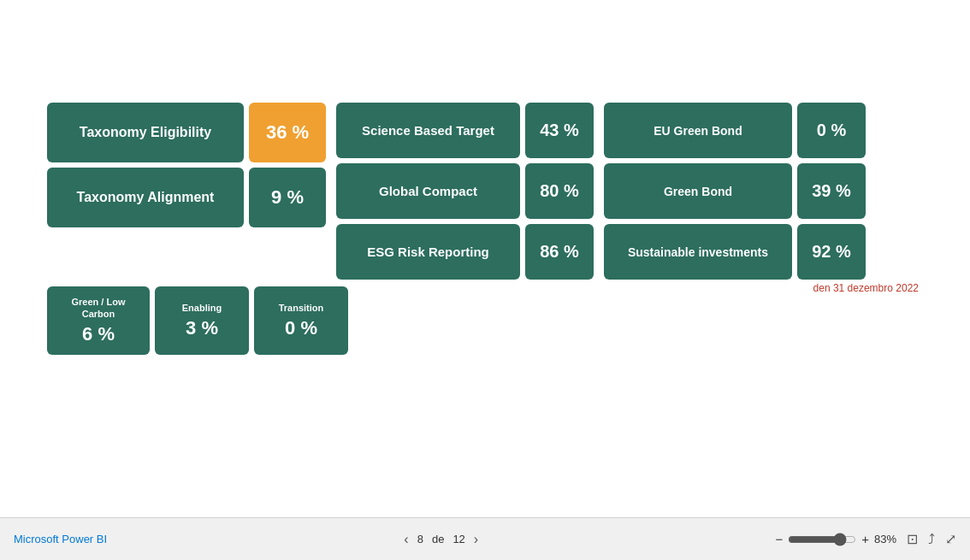 The height and width of the screenshot is (560, 970). What do you see at coordinates (836, 539) in the screenshot?
I see `zoom-controls: − + 83%` at bounding box center [836, 539].